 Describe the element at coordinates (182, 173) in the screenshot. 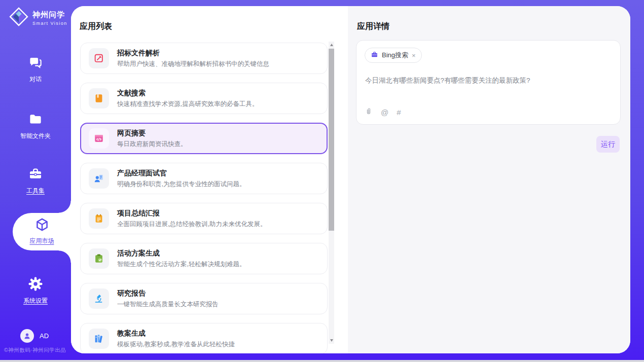

I see `app-card-title: 产品经理面试官` at that location.